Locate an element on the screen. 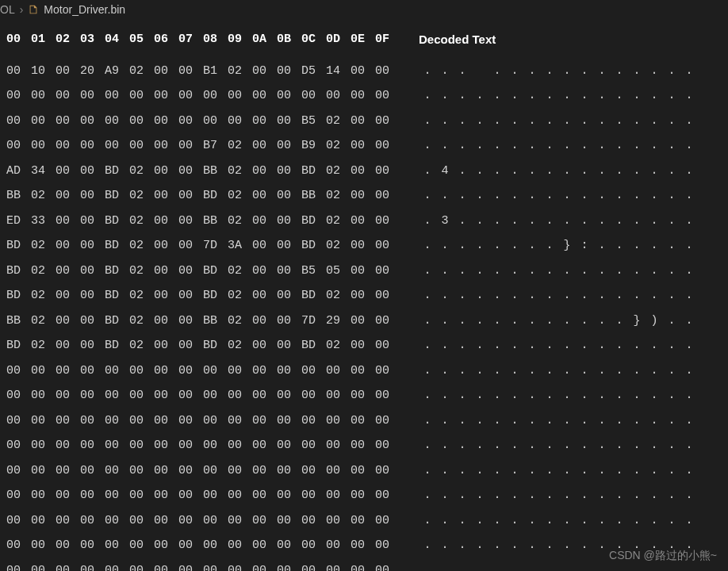  hex-byte: 7D is located at coordinates (314, 321).